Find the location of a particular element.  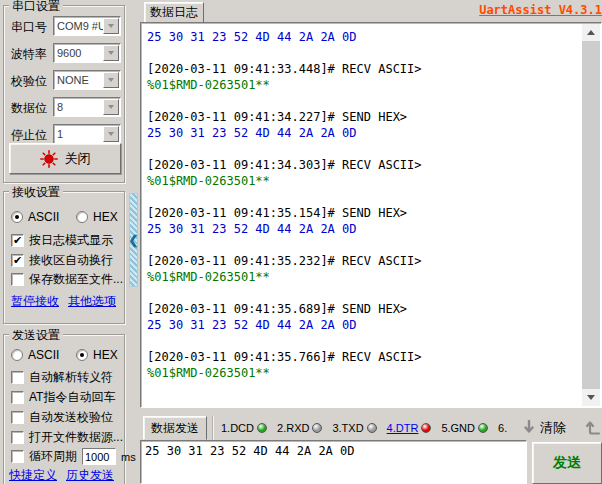

history-send-link: 历史发送 is located at coordinates (90, 476).